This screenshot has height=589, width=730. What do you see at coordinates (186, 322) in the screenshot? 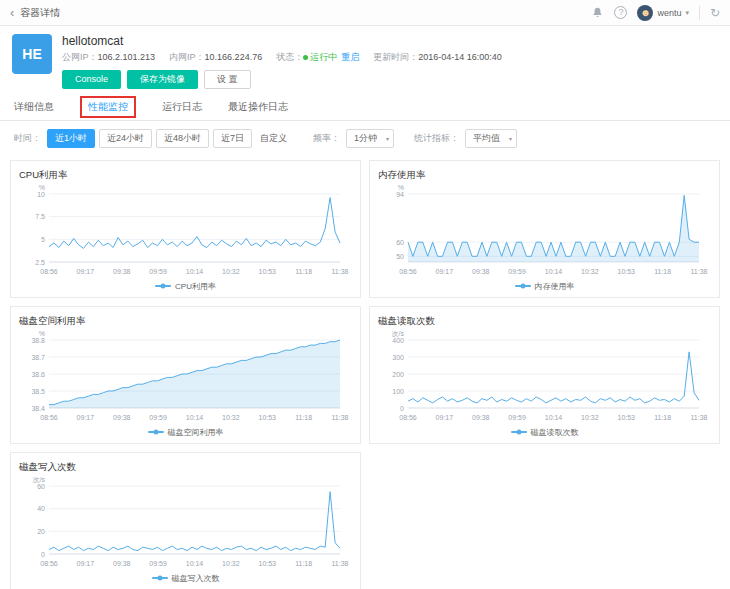
I see `chart-title: 磁盘空间利用率` at bounding box center [186, 322].